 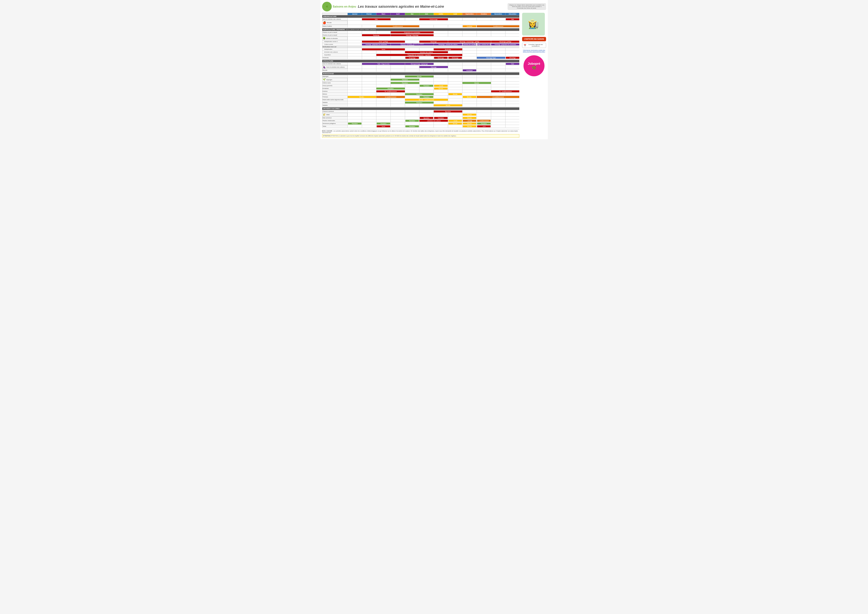 I want to click on t-c-2-3: Arrachage - préparation de commandes, so click(x=377, y=45).